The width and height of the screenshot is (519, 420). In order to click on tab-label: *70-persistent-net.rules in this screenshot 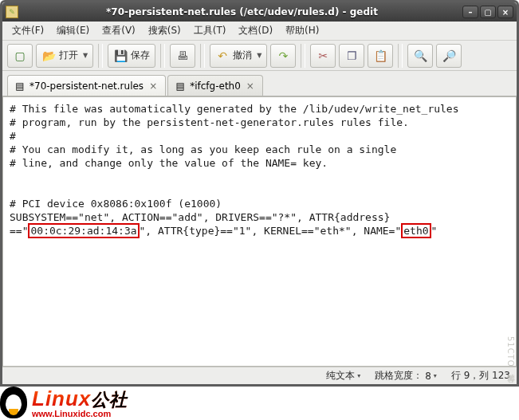, I will do `click(86, 86)`.